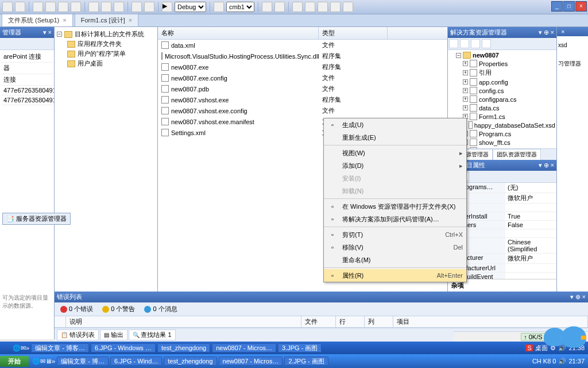  What do you see at coordinates (114, 335) in the screenshot?
I see `tab-output: ▤ 输出` at bounding box center [114, 335].